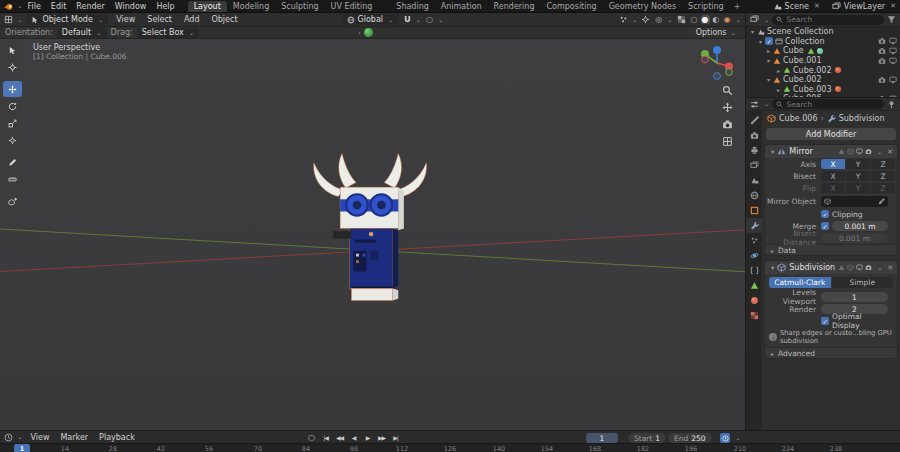 This screenshot has height=452, width=900. I want to click on auto-keying-toggle: ○, so click(312, 438).